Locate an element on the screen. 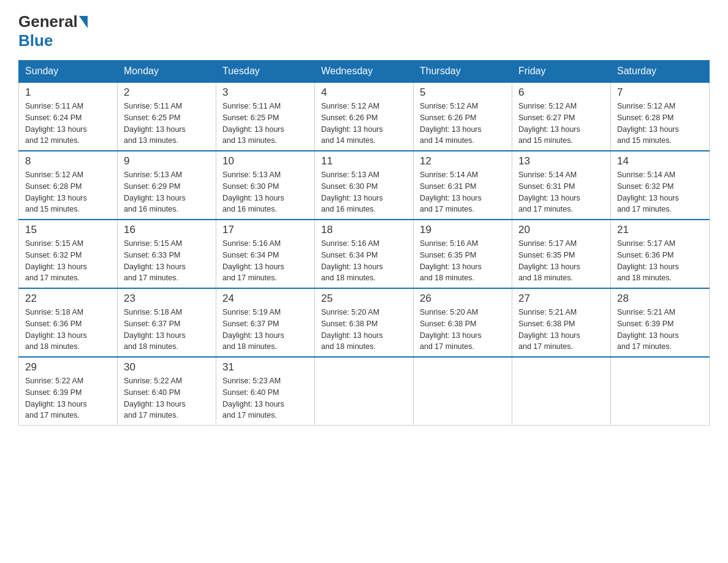 This screenshot has height=563, width=728. day-number: 1 is located at coordinates (68, 93).